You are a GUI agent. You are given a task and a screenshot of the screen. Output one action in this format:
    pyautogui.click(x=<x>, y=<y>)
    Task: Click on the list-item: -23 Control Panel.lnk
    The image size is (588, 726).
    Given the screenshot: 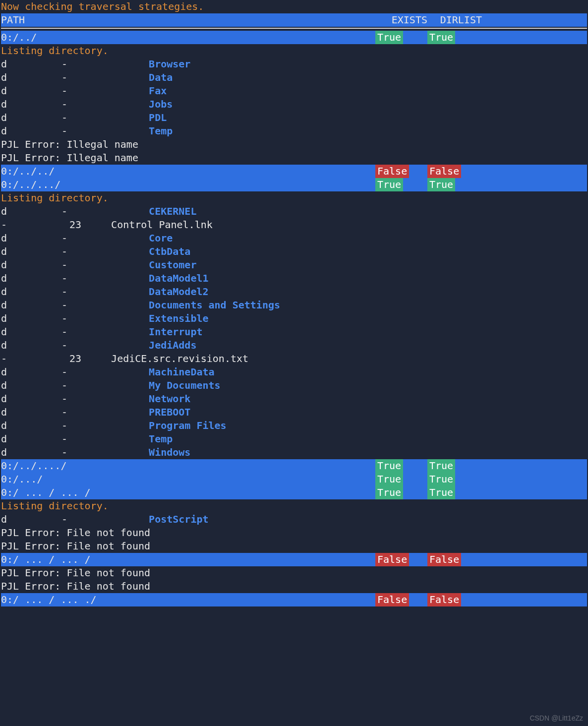 What is the action you would take?
    pyautogui.click(x=294, y=225)
    